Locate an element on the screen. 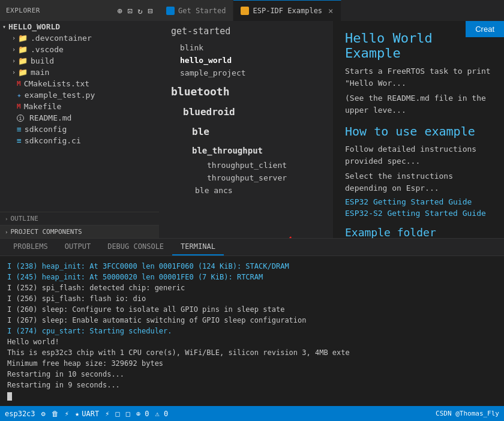  status-errors: ⊕ 0 is located at coordinates (143, 414).